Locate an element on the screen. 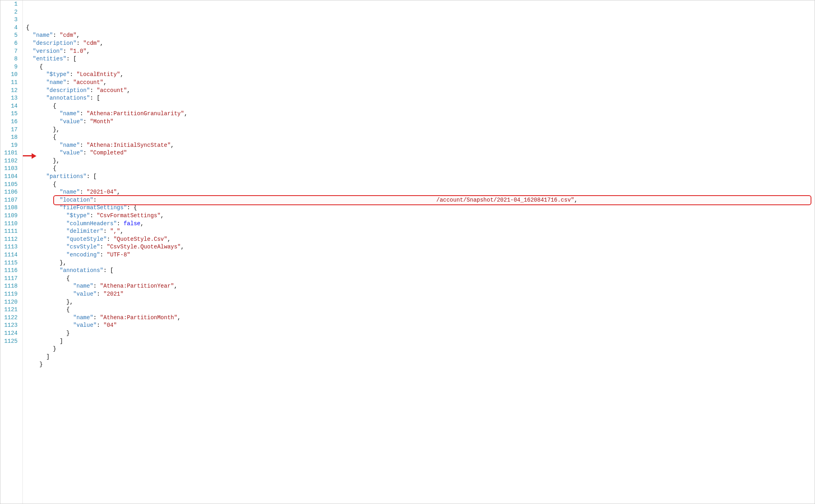 Image resolution: width=815 pixels, height=504 pixels. code-line: "value": "Completed" is located at coordinates (420, 153).